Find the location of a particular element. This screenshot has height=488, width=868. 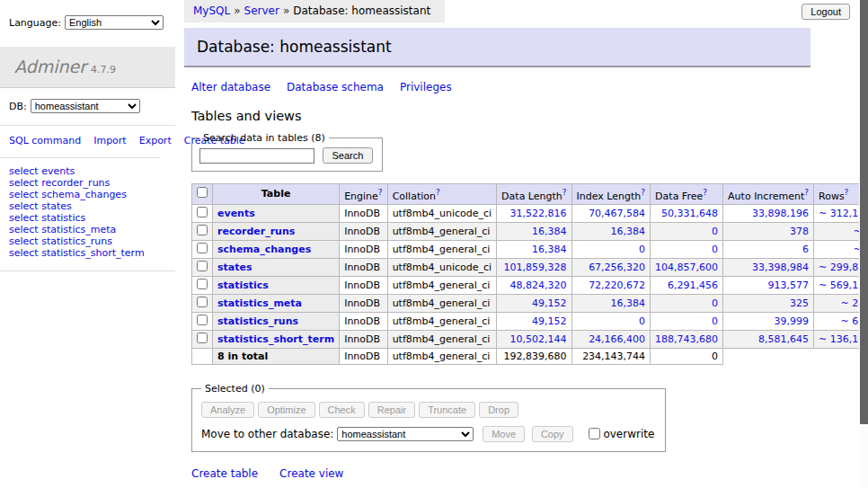

total-data-length: 192,839,680 is located at coordinates (534, 356).